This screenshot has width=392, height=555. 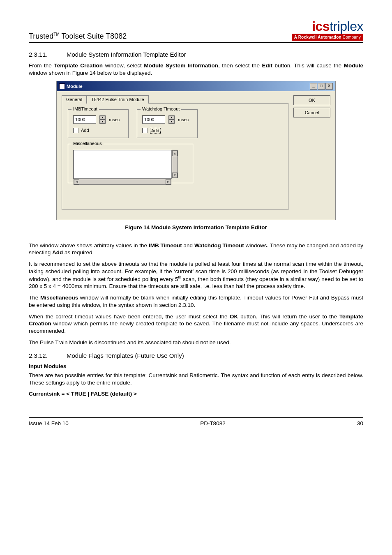 I want to click on doc-title: TrustedTM Toolset Suite T8082, so click(x=78, y=36).